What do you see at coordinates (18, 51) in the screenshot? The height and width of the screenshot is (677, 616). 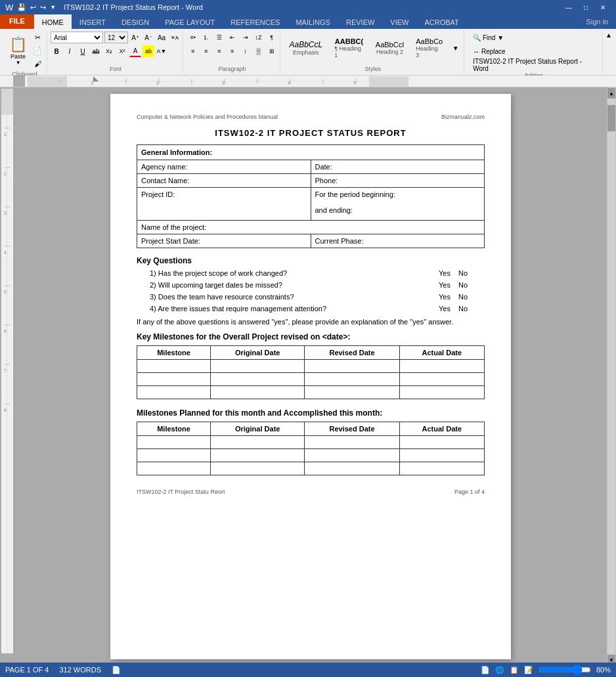 I see `paste-button: 📋 Paste ▼` at bounding box center [18, 51].